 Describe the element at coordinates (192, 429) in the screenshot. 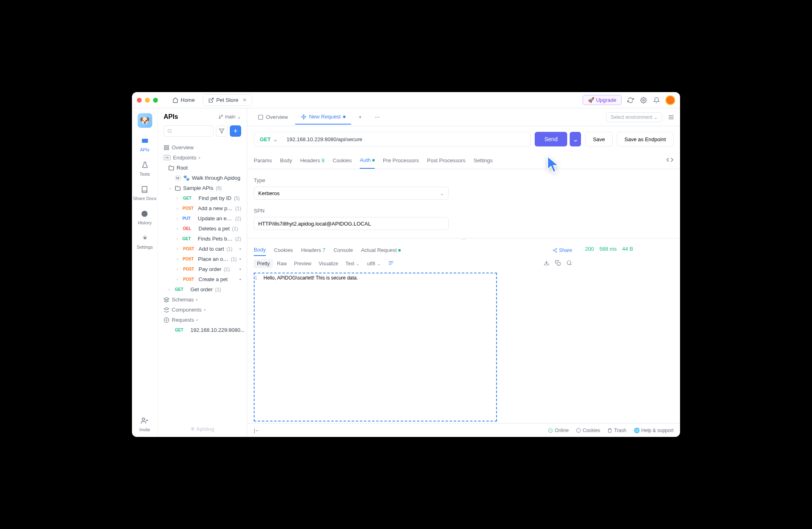

I see `apidog-logo-icon: ✳` at that location.